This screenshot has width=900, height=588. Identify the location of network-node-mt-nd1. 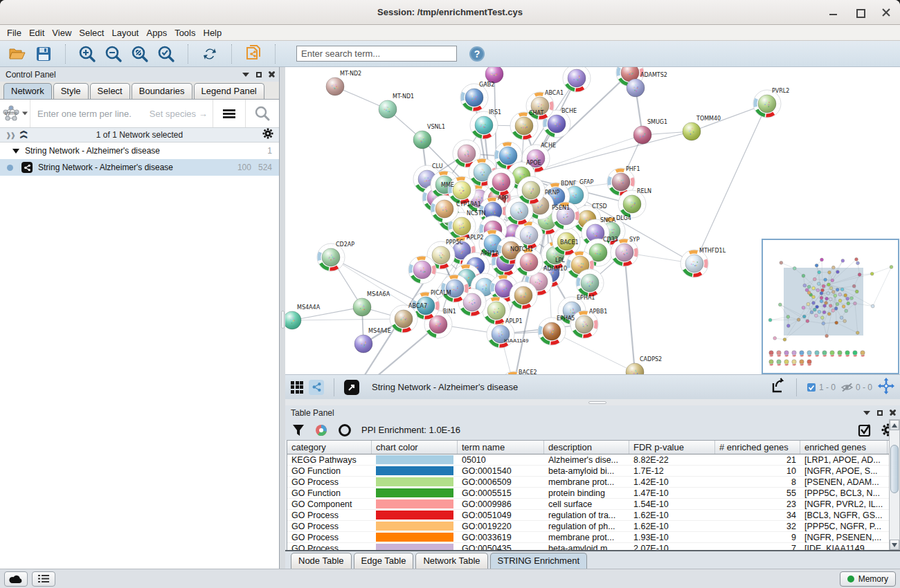
(388, 109).